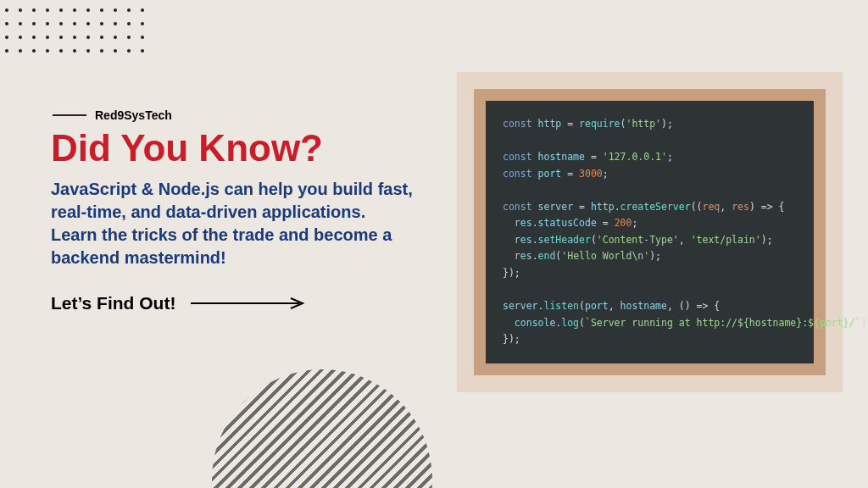  I want to click on code-token: console, so click(535, 323).